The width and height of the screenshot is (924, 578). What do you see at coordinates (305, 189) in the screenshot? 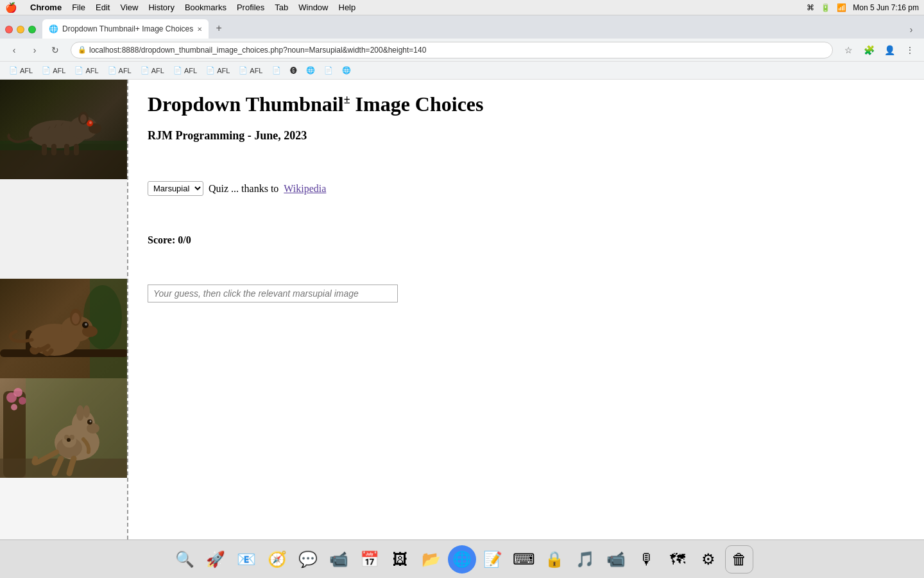
I see `wikipedia-link: Wikipedia` at bounding box center [305, 189].